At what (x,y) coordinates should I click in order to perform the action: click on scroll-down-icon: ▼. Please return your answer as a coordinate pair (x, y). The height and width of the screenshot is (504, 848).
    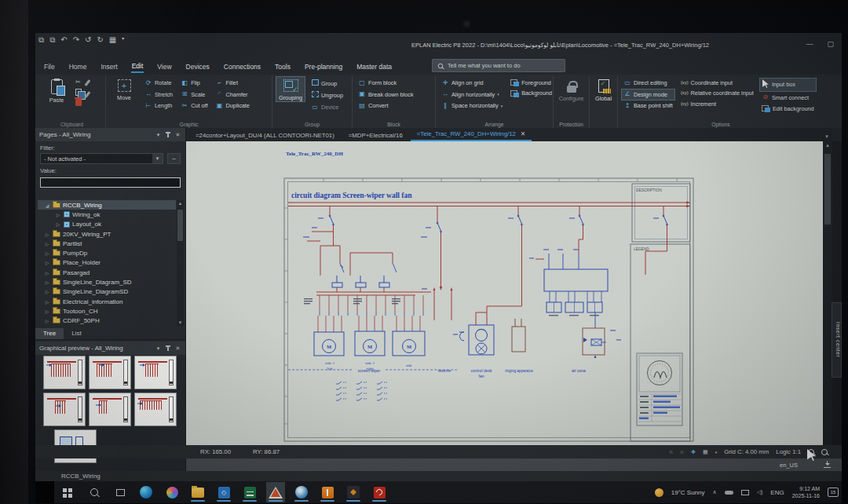
    Looking at the image, I should click on (181, 323).